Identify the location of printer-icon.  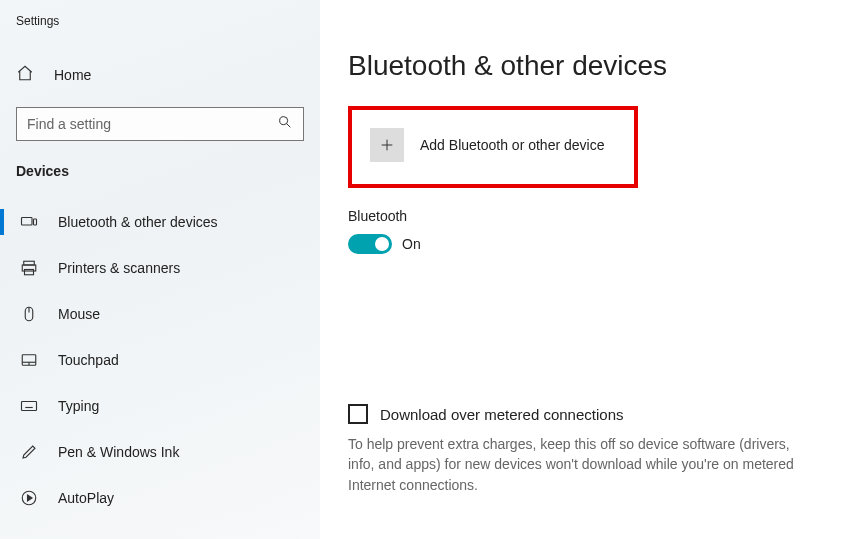
(29, 268).